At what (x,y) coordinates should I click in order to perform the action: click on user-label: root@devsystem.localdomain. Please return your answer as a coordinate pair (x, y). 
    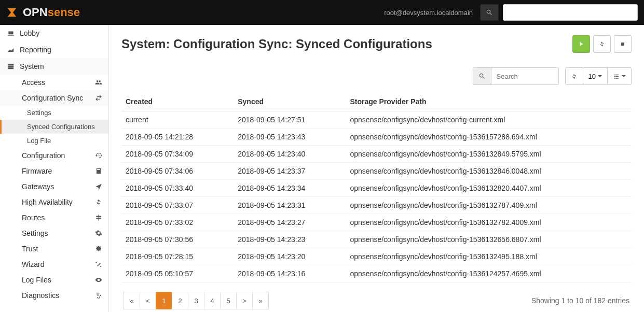
    Looking at the image, I should click on (429, 12).